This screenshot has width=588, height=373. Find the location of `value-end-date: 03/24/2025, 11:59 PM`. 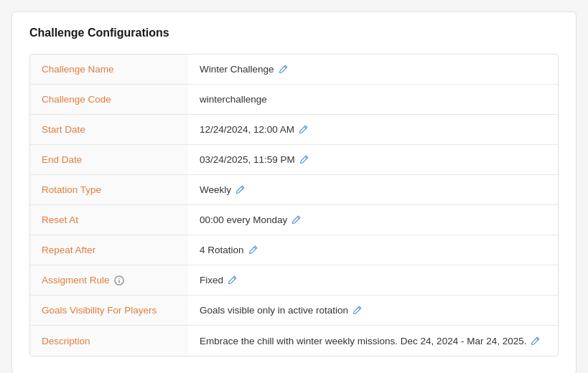

value-end-date: 03/24/2025, 11:59 PM is located at coordinates (373, 159).